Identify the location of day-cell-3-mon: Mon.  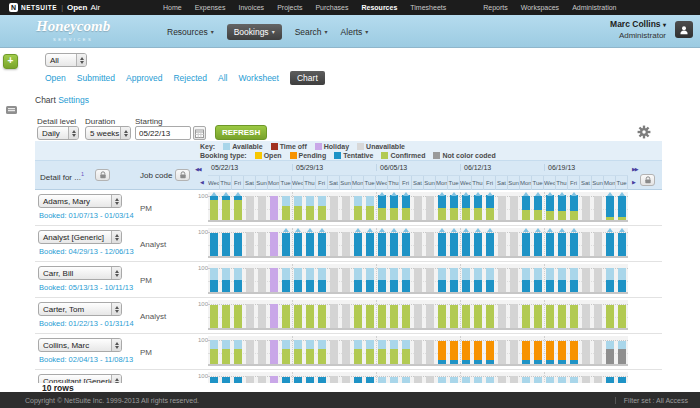
(526, 184).